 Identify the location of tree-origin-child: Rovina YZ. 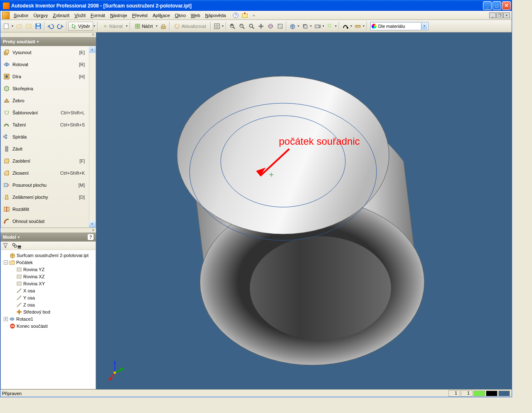
(48, 270).